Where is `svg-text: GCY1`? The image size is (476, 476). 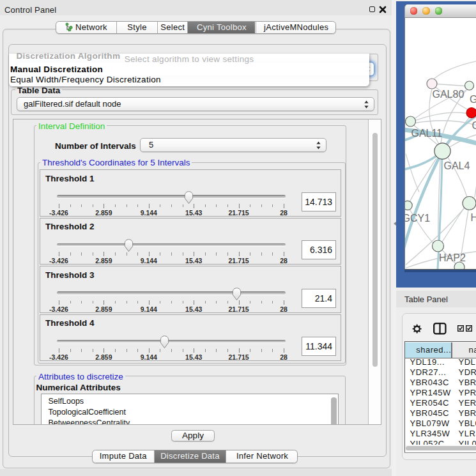 svg-text: GCY1 is located at coordinates (418, 217).